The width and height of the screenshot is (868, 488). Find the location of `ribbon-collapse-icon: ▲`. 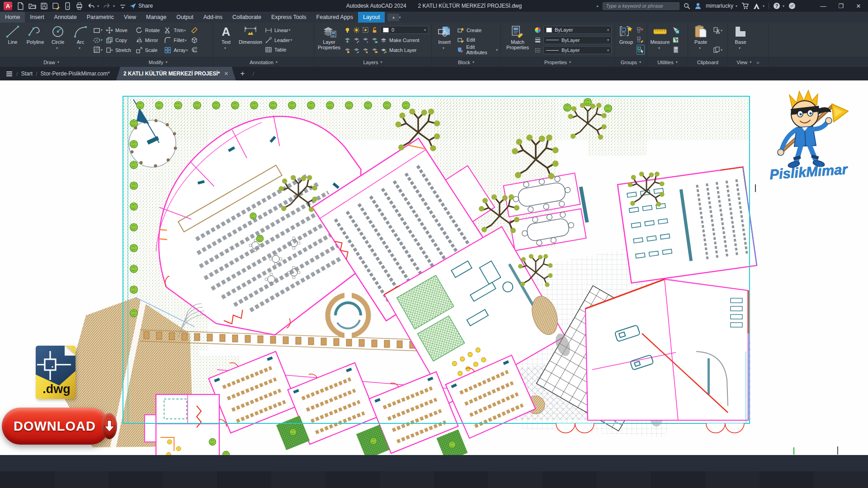

ribbon-collapse-icon: ▲ is located at coordinates (393, 17).